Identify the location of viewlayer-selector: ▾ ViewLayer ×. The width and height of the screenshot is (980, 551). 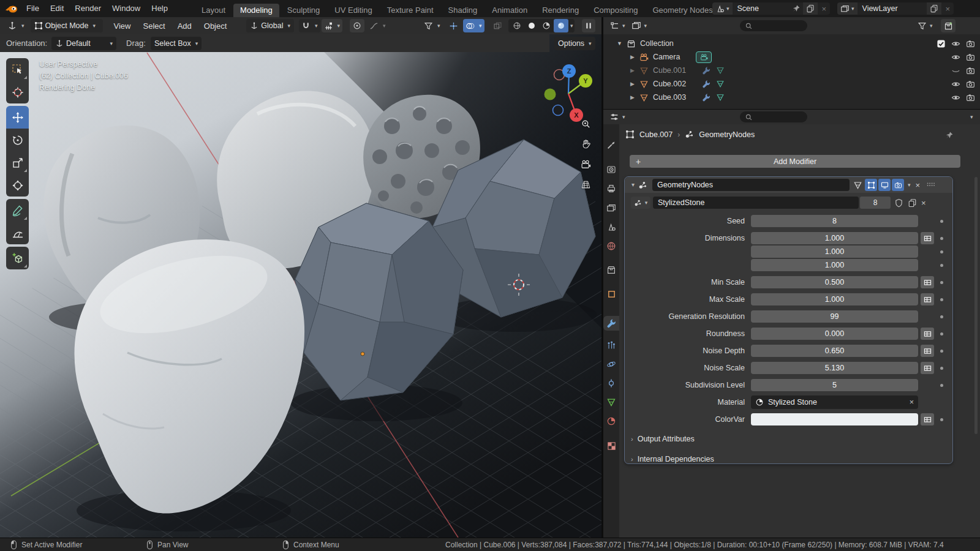
(895, 9).